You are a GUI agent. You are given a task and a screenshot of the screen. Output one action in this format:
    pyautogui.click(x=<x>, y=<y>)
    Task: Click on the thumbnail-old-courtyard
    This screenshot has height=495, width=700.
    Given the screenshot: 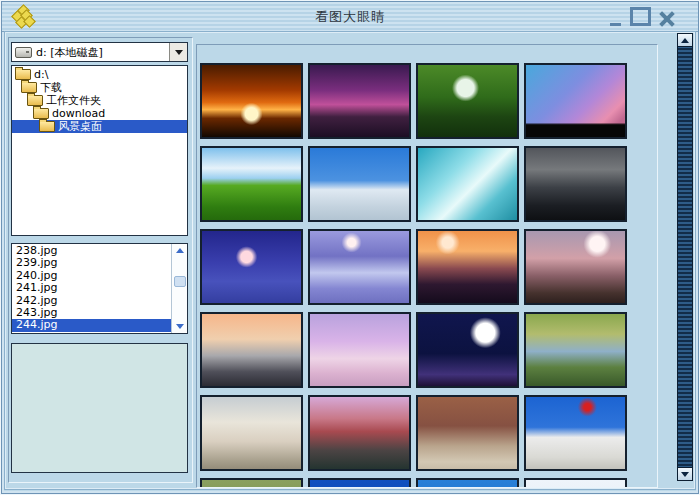 What is the action you would take?
    pyautogui.click(x=468, y=433)
    